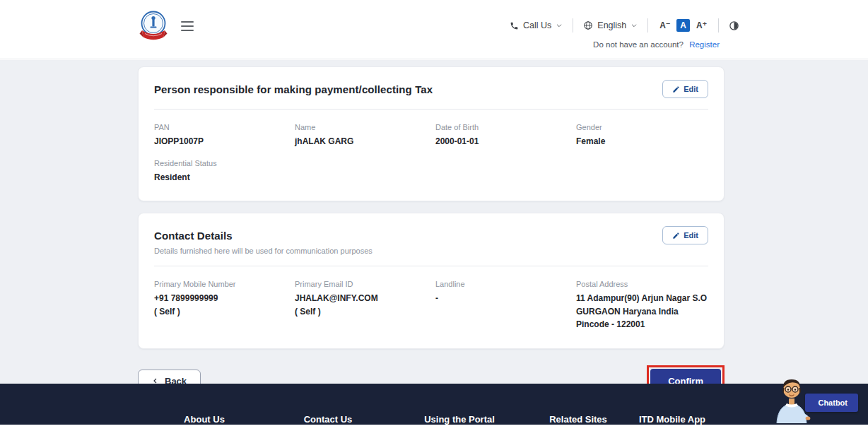  I want to click on call-us-menu: Call Us, so click(536, 25).